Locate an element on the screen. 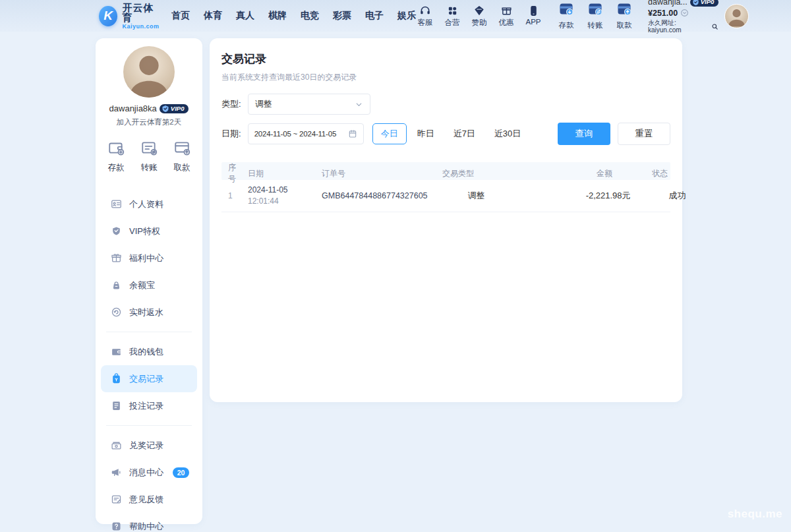 Image resolution: width=791 pixels, height=532 pixels. sidebar-transfer-button: 转账 is located at coordinates (149, 156).